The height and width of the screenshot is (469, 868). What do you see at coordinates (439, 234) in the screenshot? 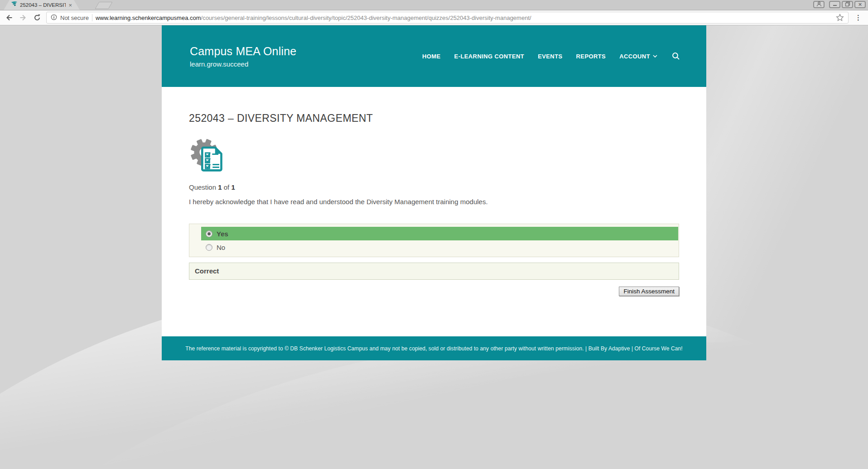
I see `answer-option-yes: Yes` at bounding box center [439, 234].